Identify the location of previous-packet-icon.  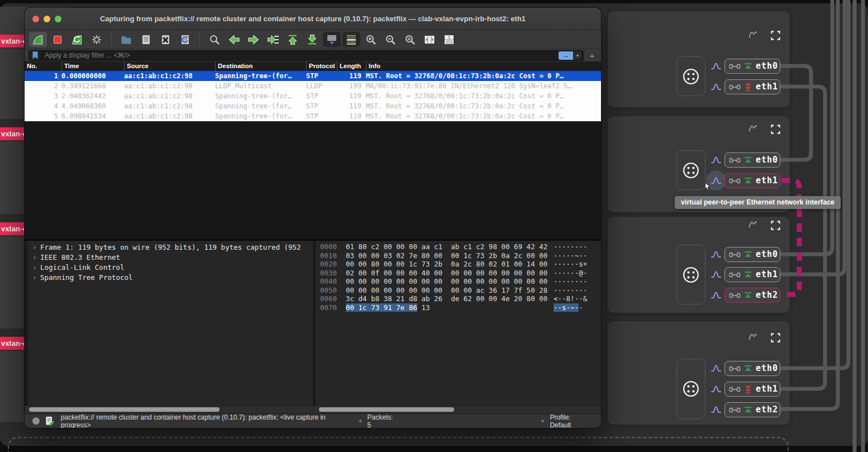
(234, 39).